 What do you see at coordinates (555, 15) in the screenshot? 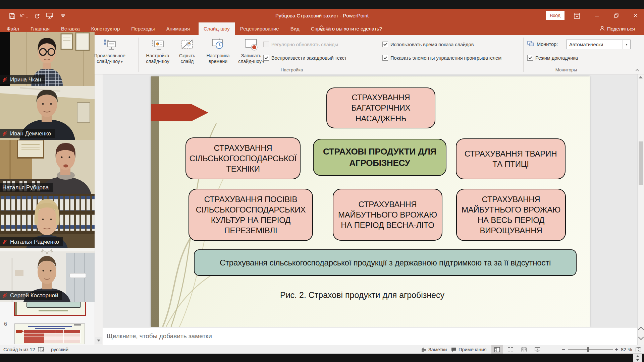
I see `sign-in-button: Вход` at bounding box center [555, 15].